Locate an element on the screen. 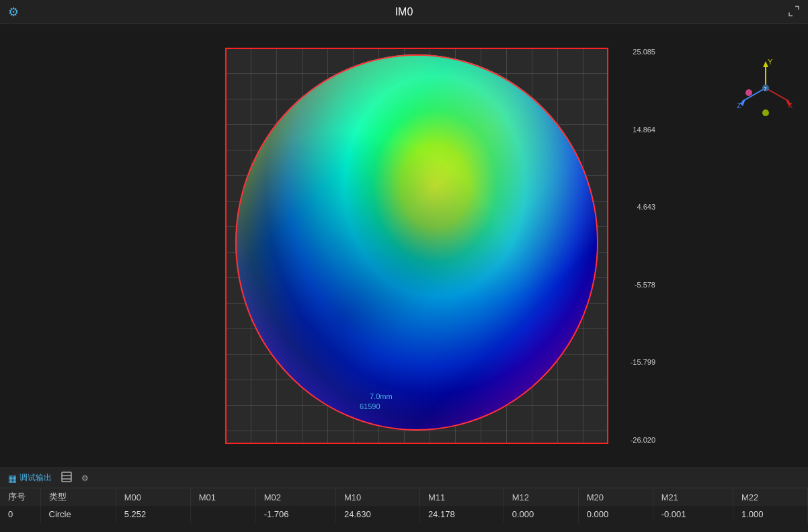  window-title: IM0 is located at coordinates (405, 12).